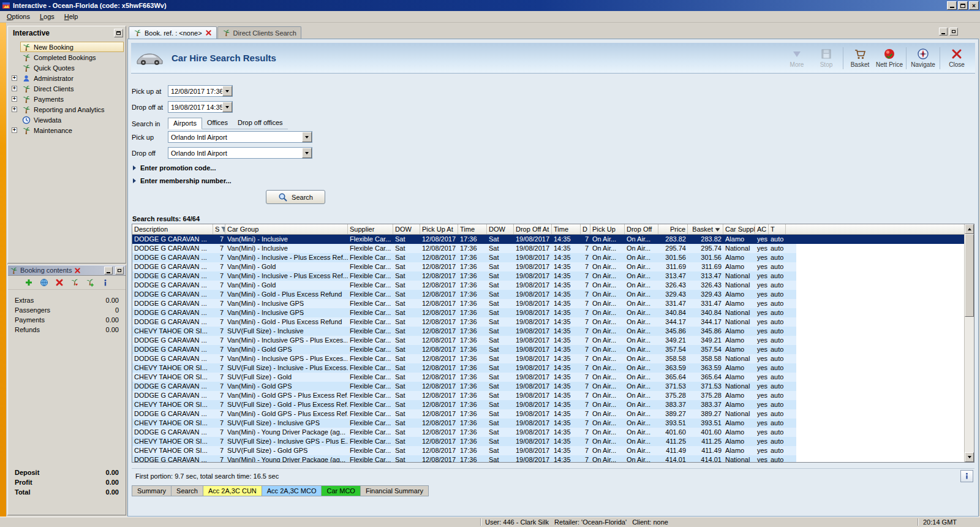  I want to click on sidebar-item-payments: +Payments, so click(67, 99).